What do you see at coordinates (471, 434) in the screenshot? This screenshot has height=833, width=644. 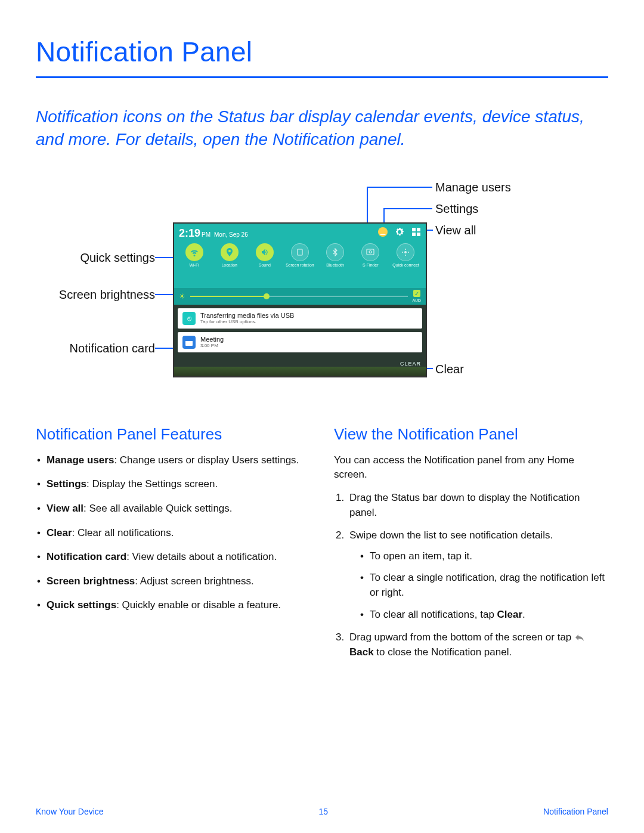 I see `view-heading: View the Notification Panel` at bounding box center [471, 434].